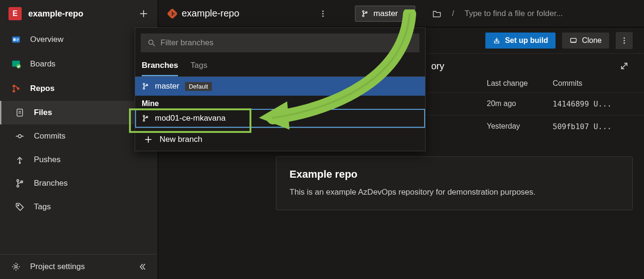 The width and height of the screenshot is (644, 279). Describe the element at coordinates (454, 192) in the screenshot. I see `readme-body: This is an example AzDevOps repository f…` at that location.